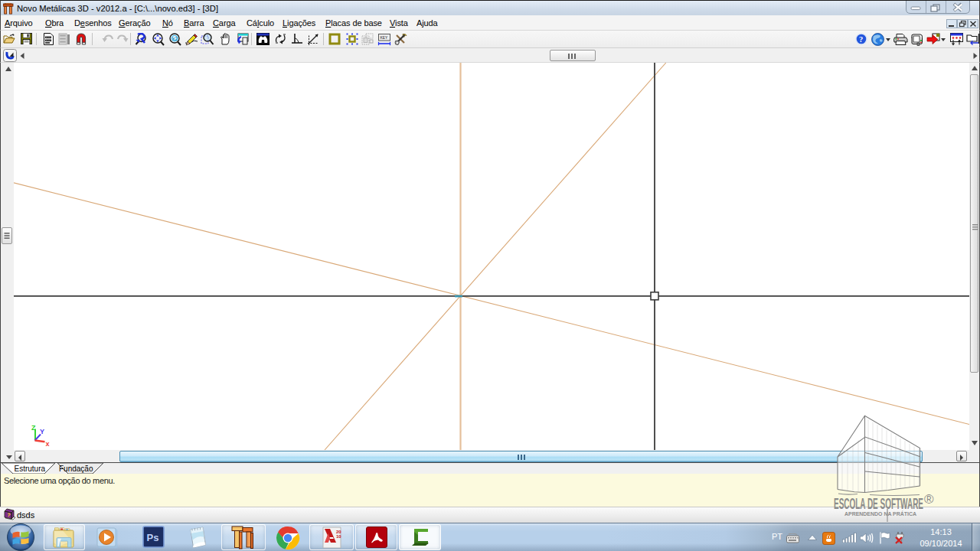 The image size is (980, 551). I want to click on svg-text: APRENDENDO NA PRÁTICA, so click(880, 514).